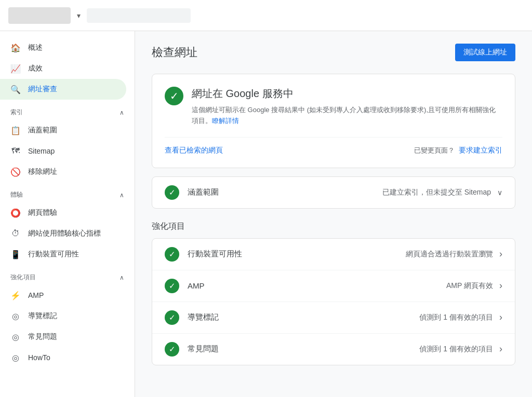  I want to click on sidebar-item-faq: ◎ 常見問題, so click(63, 337).